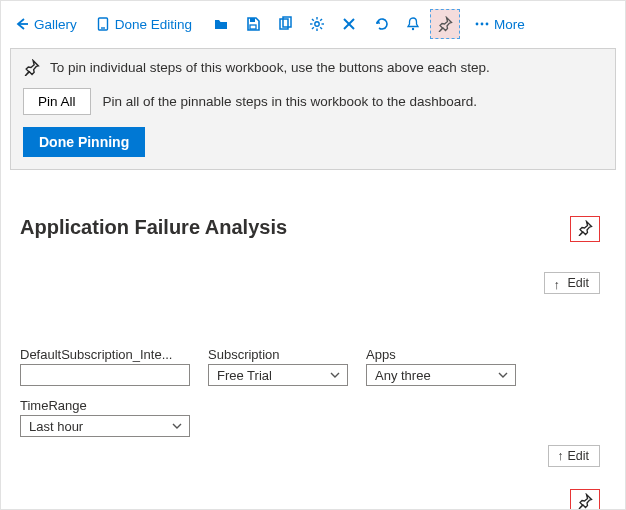 Image resolution: width=626 pixels, height=510 pixels. What do you see at coordinates (381, 24) in the screenshot?
I see `undo-button` at bounding box center [381, 24].